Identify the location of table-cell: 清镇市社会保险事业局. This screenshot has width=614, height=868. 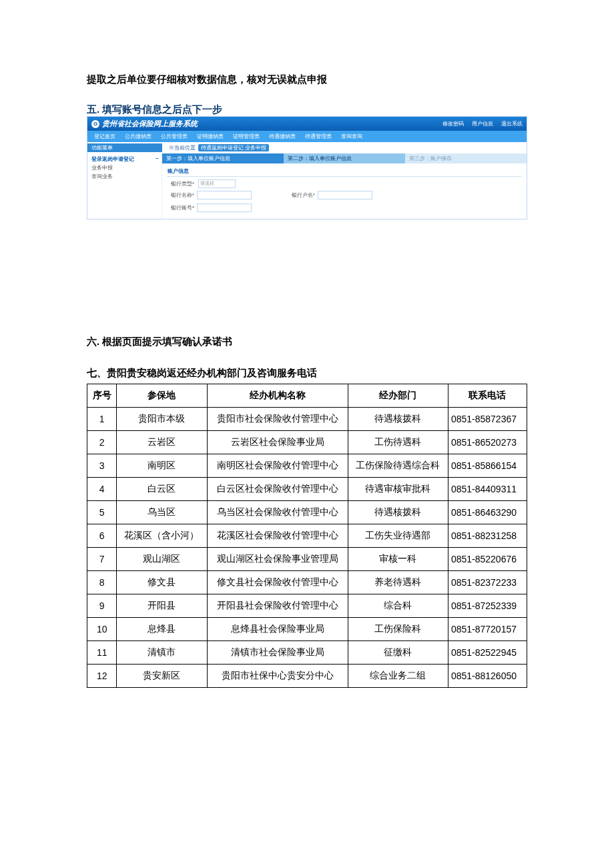
(278, 653).